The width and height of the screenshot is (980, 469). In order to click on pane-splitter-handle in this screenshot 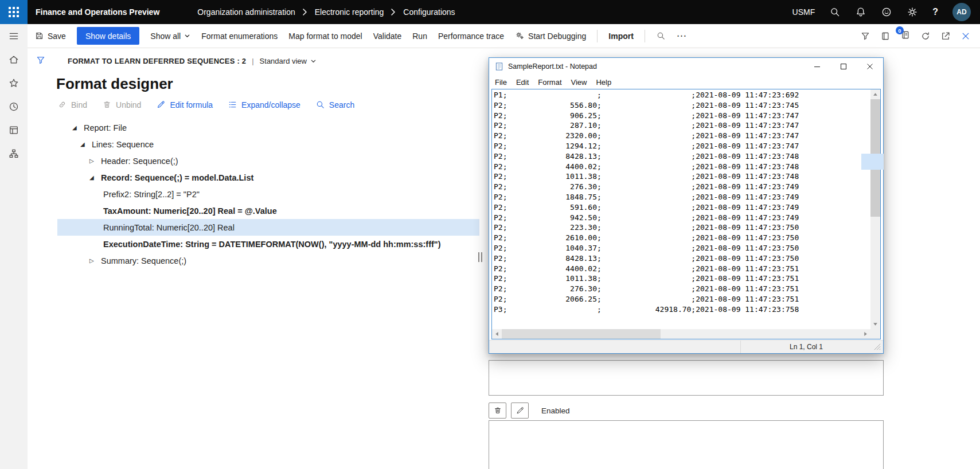, I will do `click(481, 257)`.